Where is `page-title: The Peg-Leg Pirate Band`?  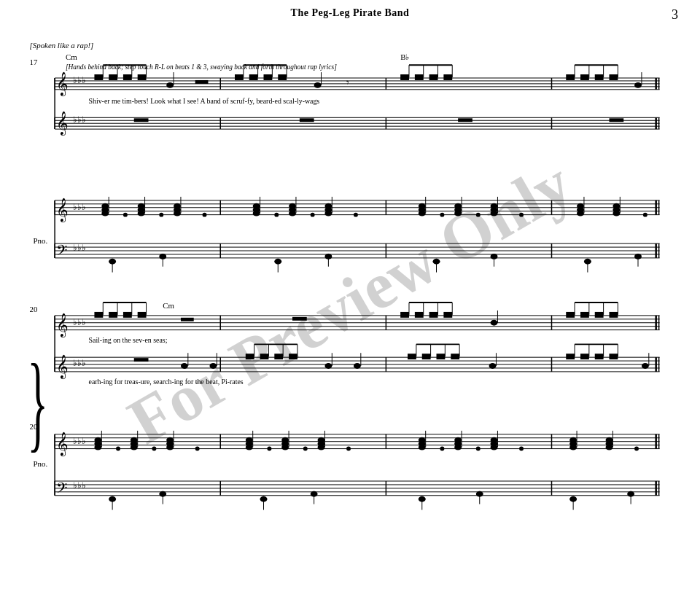
page-title: The Peg-Leg Pirate Band is located at coordinates (350, 9).